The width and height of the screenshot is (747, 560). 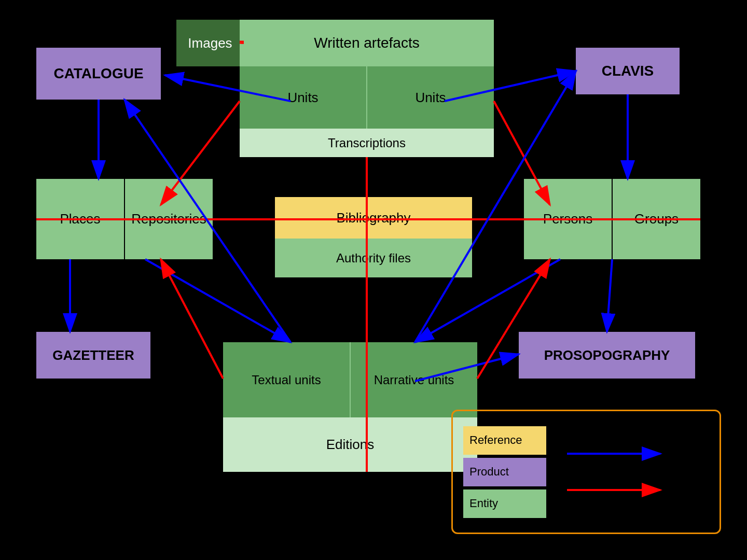 I want to click on textual-units-label: Textual units, so click(x=287, y=380).